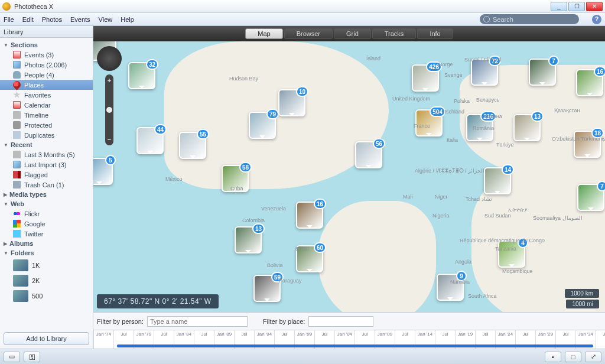  Describe the element at coordinates (46, 65) in the screenshot. I see `sidebar-item: Photos (2,006)` at that location.